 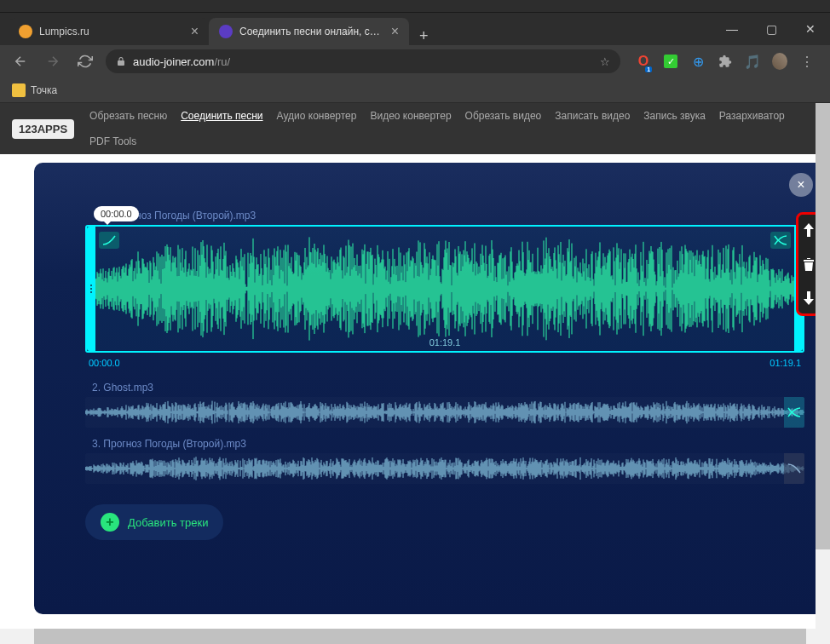 I want to click on delete-button, so click(x=809, y=264).